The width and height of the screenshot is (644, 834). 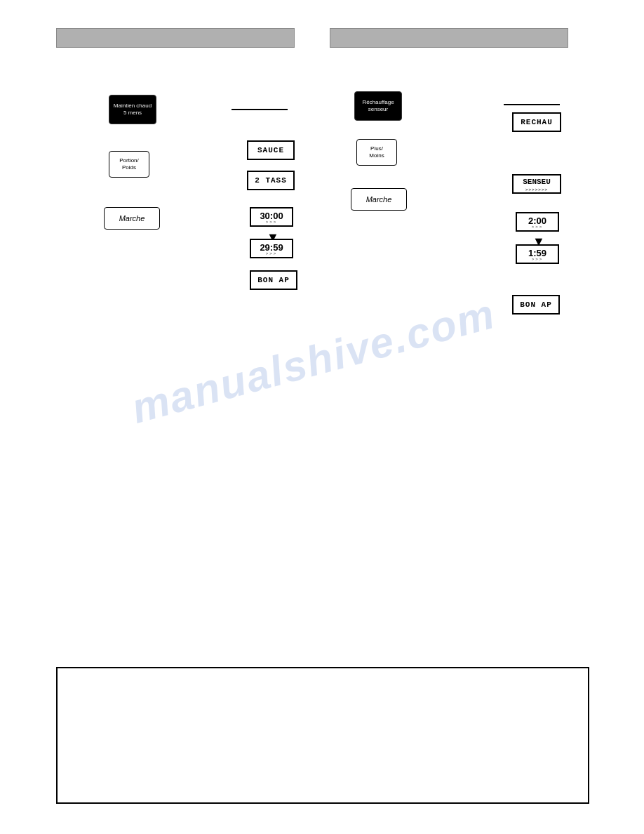 What do you see at coordinates (537, 254) in the screenshot?
I see `display-159: 1:59 >>>` at bounding box center [537, 254].